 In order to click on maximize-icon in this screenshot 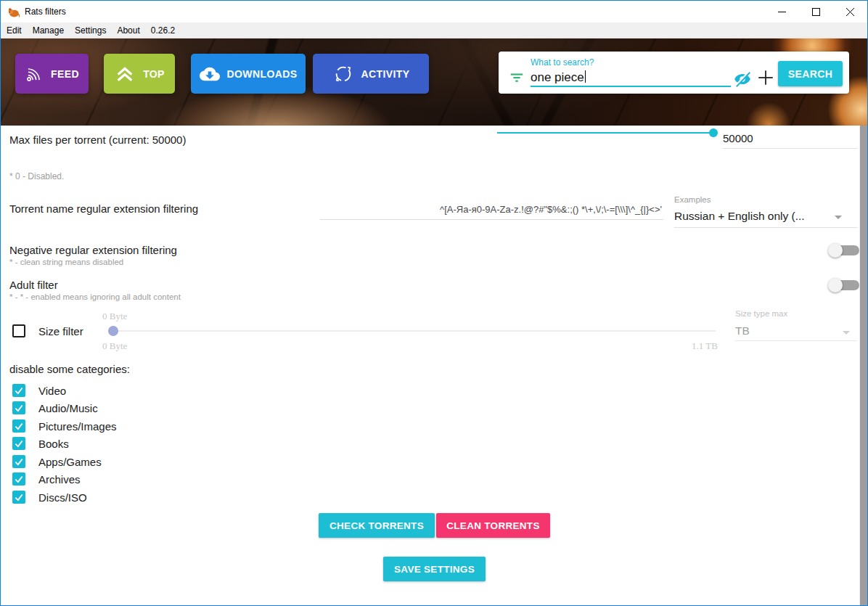, I will do `click(816, 12)`.